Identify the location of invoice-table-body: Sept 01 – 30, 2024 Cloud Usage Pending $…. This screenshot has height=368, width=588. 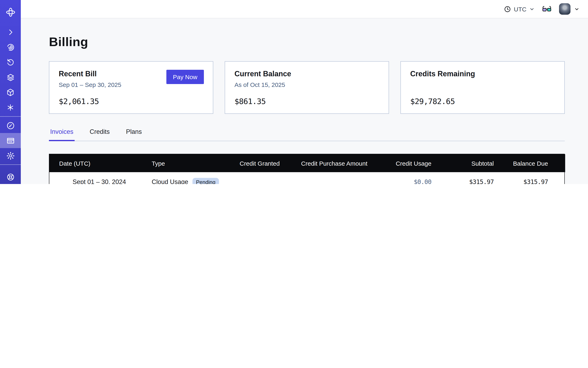
(307, 178).